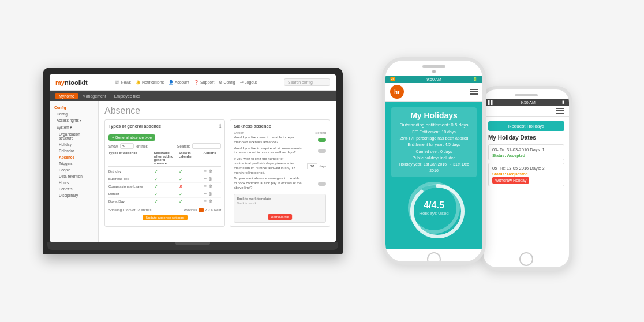 This screenshot has height=322, width=644. What do you see at coordinates (165, 194) in the screenshot?
I see `table-row: Dentist ✓ ✓ ✏ 🗑` at bounding box center [165, 194].